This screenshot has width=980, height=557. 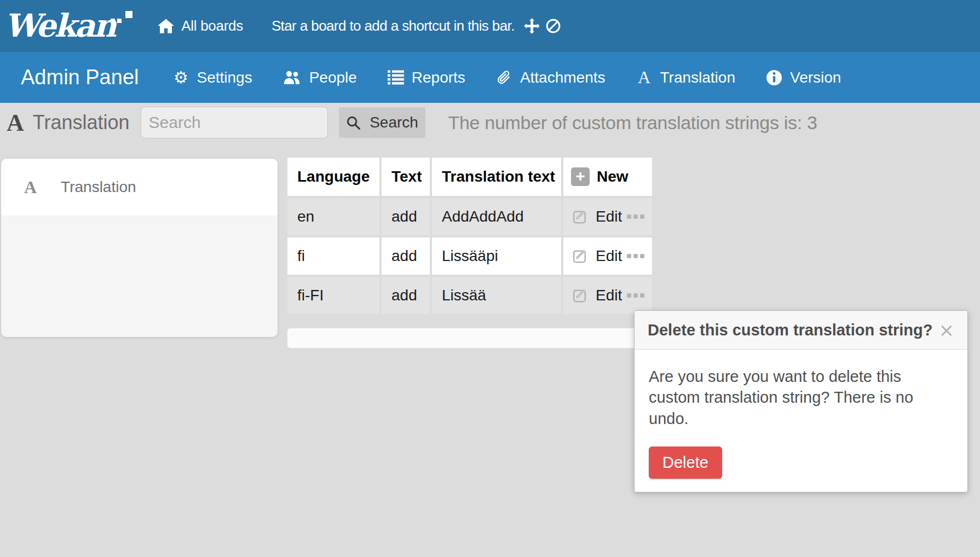 What do you see at coordinates (80, 78) in the screenshot?
I see `admin-panel-title: Admin Panel` at bounding box center [80, 78].